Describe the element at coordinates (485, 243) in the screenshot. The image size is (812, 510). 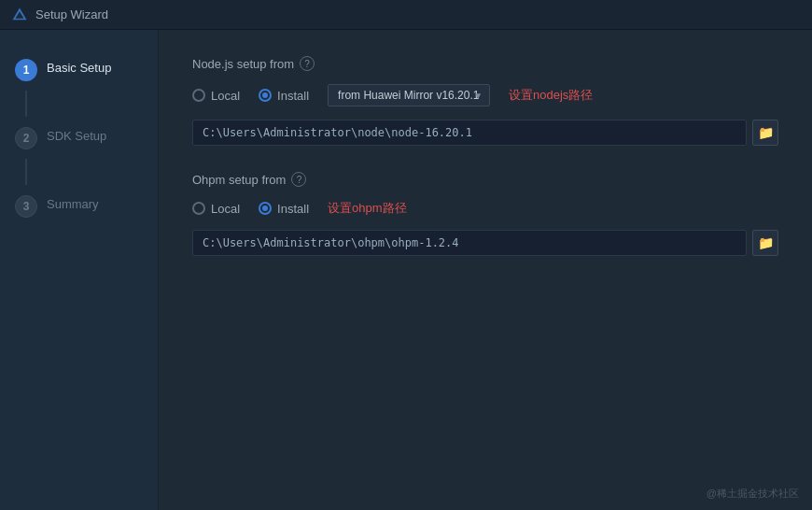
I see `ohpm-path-row: 📁` at that location.